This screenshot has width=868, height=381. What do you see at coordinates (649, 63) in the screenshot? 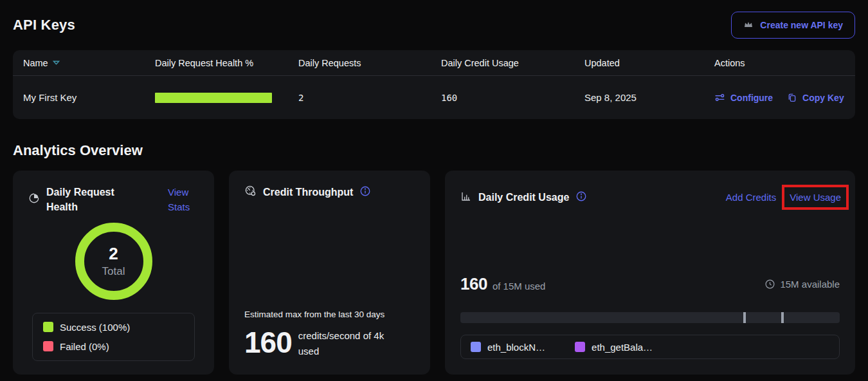
I see `column-header-updated: Updated` at bounding box center [649, 63].